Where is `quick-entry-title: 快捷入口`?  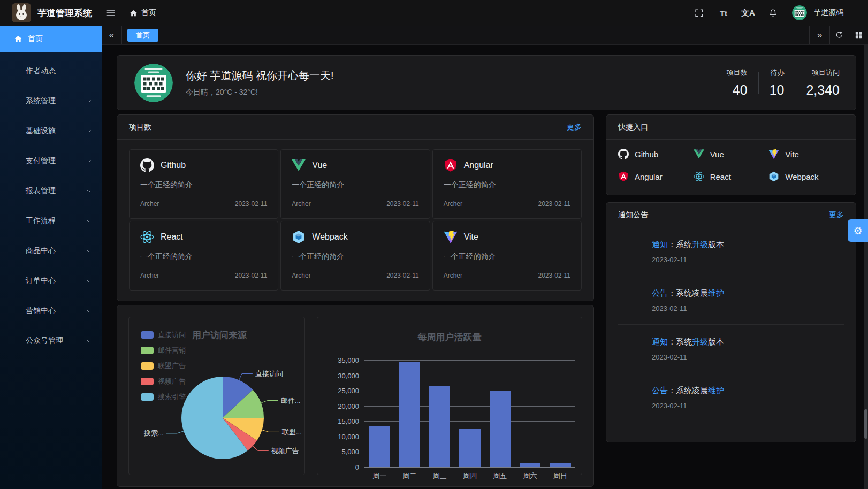
quick-entry-title: 快捷入口 is located at coordinates (633, 127).